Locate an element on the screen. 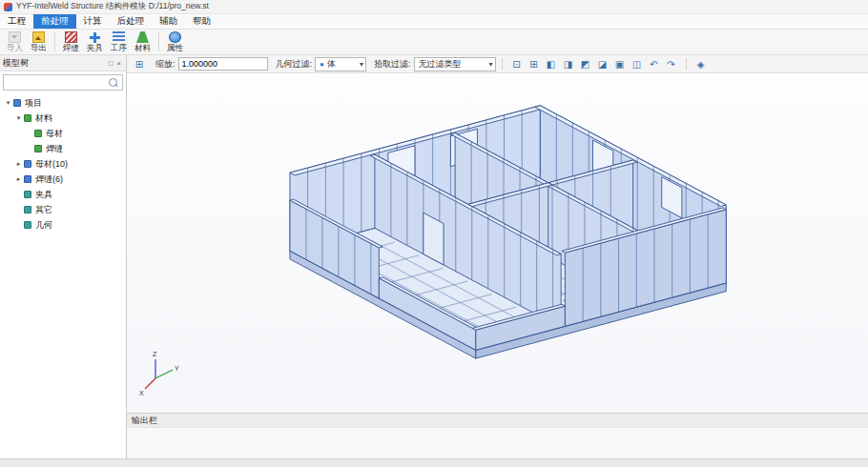 The image size is (868, 467). output-panel-title: 输出栏 is located at coordinates (145, 421).